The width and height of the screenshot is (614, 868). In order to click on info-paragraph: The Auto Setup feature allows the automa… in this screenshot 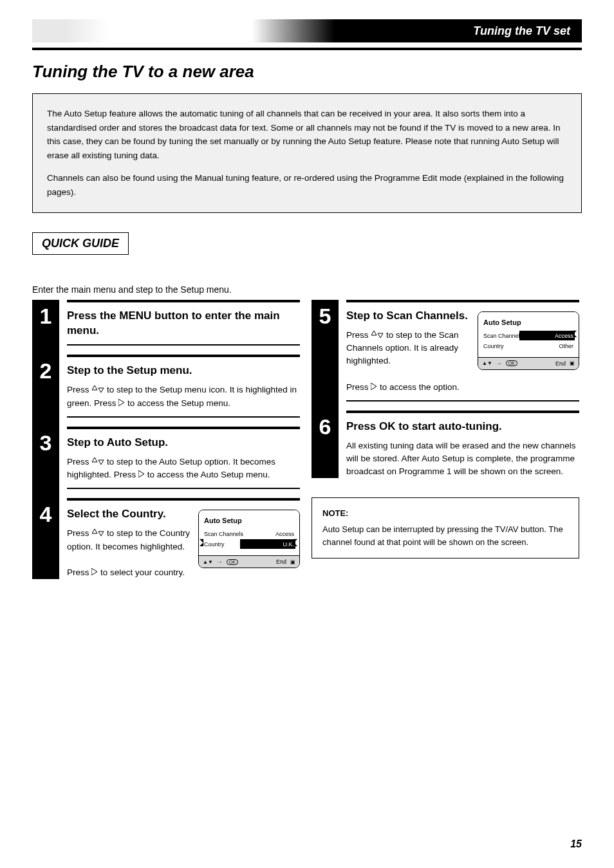, I will do `click(307, 134)`.